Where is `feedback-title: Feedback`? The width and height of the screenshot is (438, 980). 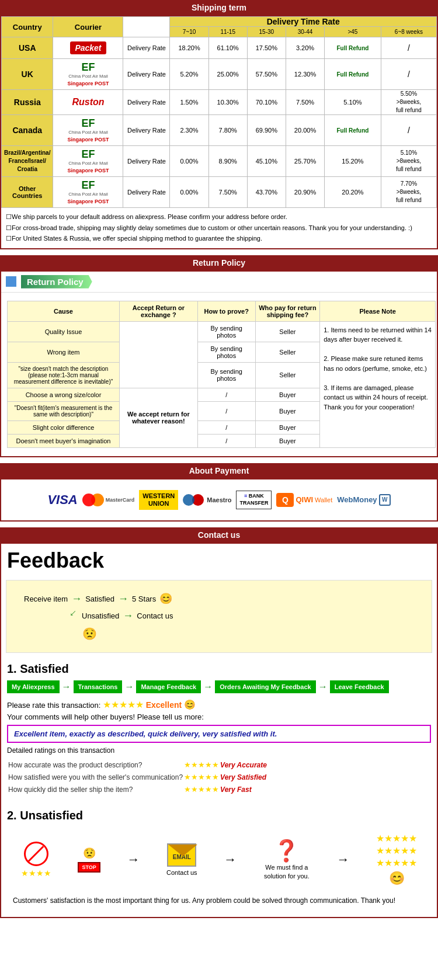
feedback-title: Feedback is located at coordinates (219, 559).